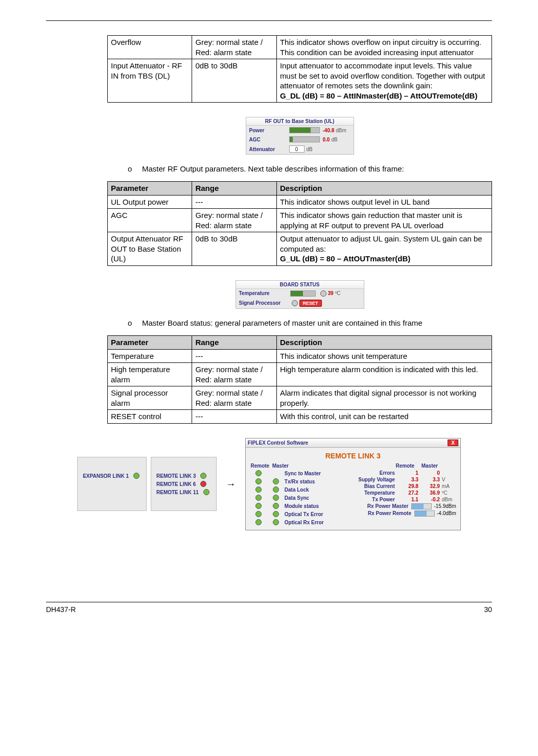 This screenshot has width=538, height=756. Describe the element at coordinates (184, 476) in the screenshot. I see `remote-link-item: REMOTE LINK 3` at that location.